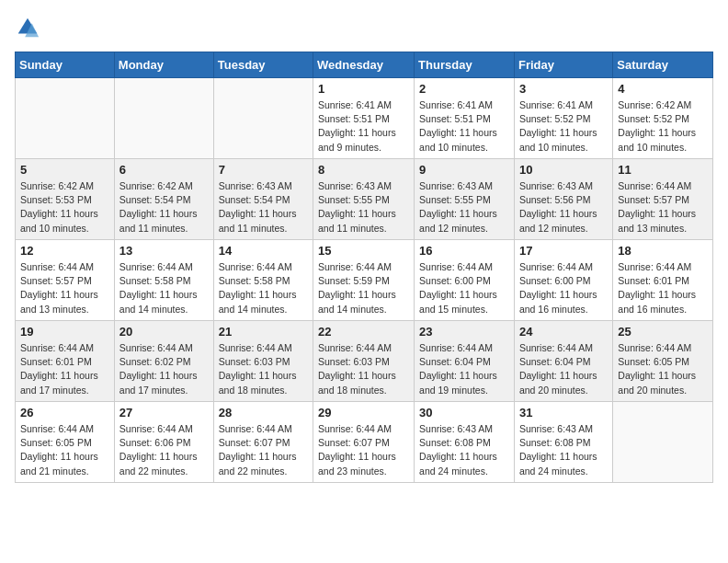  I want to click on day-number: 14, so click(263, 250).